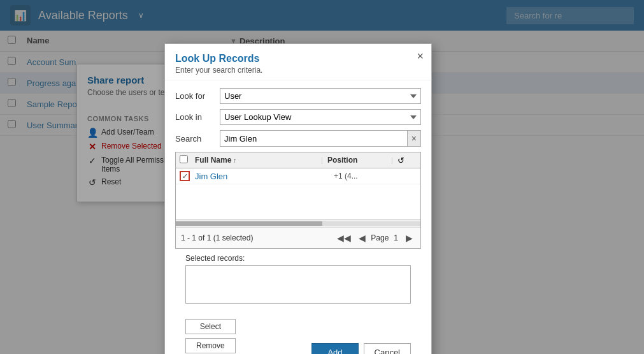 Image resolution: width=644 pixels, height=354 pixels. What do you see at coordinates (387, 349) in the screenshot?
I see `cancel-button: Cancel` at bounding box center [387, 349].